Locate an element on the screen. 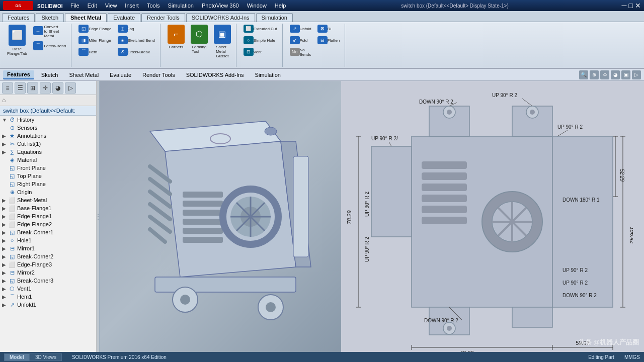 Image resolution: width=644 pixels, height=362 pixels. tree-item-break-corner3: ▶ ◱ Break-Corner3 is located at coordinates (48, 281).